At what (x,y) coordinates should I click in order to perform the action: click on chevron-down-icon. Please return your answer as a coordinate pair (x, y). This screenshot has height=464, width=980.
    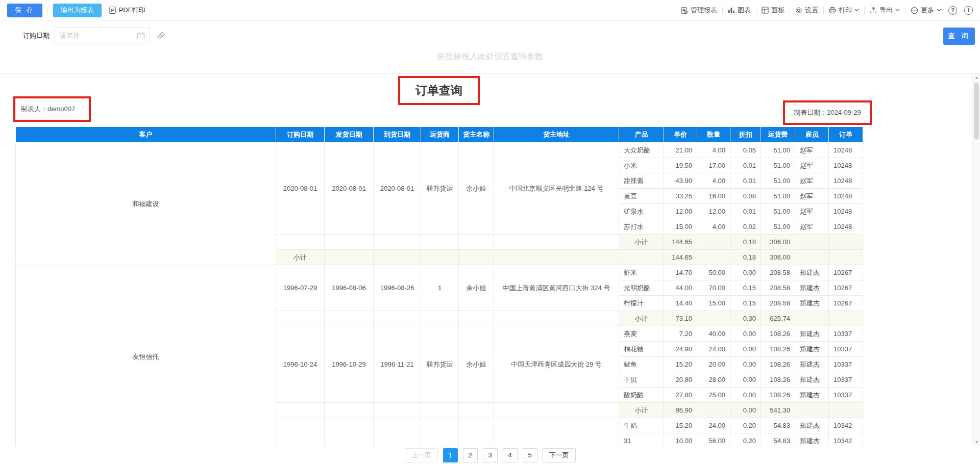
    Looking at the image, I should click on (897, 10).